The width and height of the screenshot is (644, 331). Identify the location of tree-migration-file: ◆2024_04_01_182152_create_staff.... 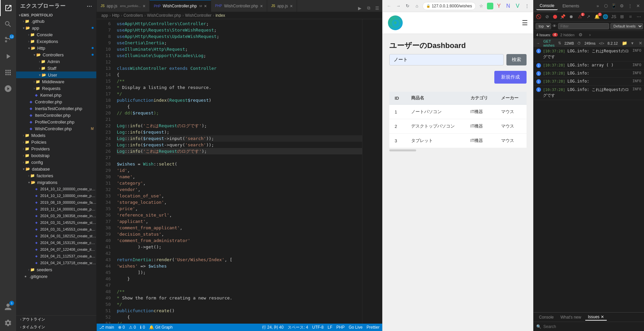
(56, 236).